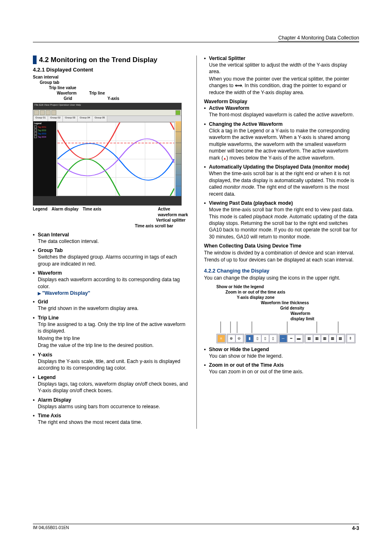 This screenshot has height=555, width=392. What do you see at coordinates (111, 226) in the screenshot?
I see `annot-time-scrollbar: Time axis scroll bar` at bounding box center [111, 226].